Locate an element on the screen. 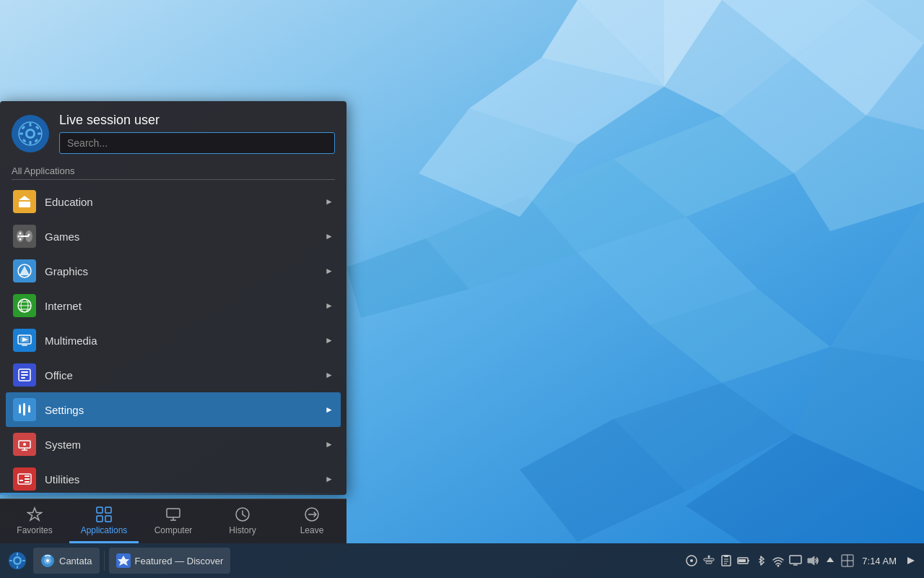 This screenshot has width=924, height=578. system-clock: 7:14 AM is located at coordinates (879, 561).